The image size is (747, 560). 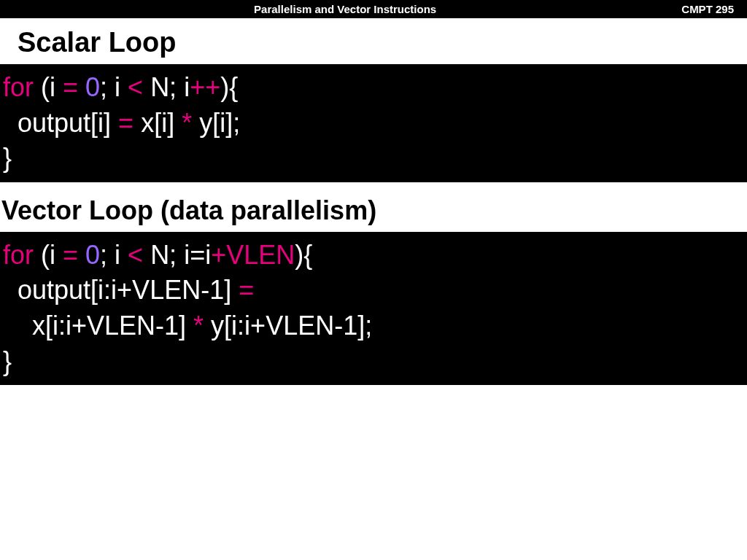 What do you see at coordinates (374, 207) in the screenshot?
I see `heading-vector-loop: Vector Loop (data parallelism)` at bounding box center [374, 207].